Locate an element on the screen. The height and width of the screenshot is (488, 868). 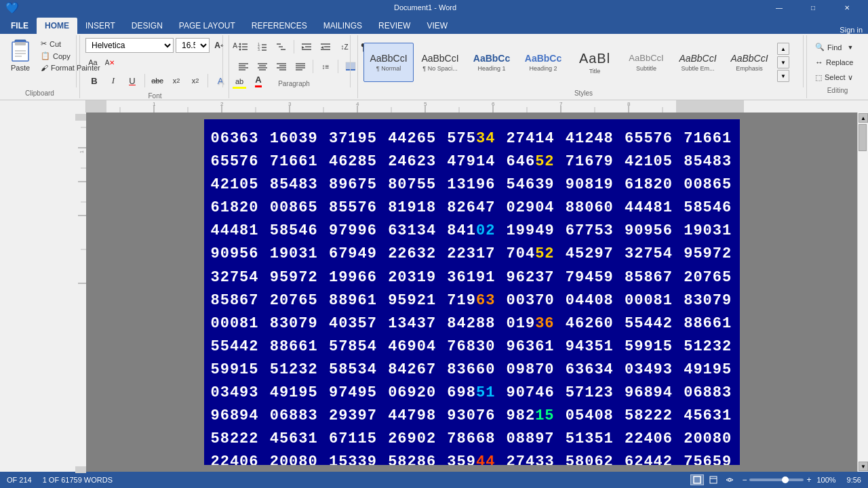
grow-font-button: A+ is located at coordinates (219, 45).